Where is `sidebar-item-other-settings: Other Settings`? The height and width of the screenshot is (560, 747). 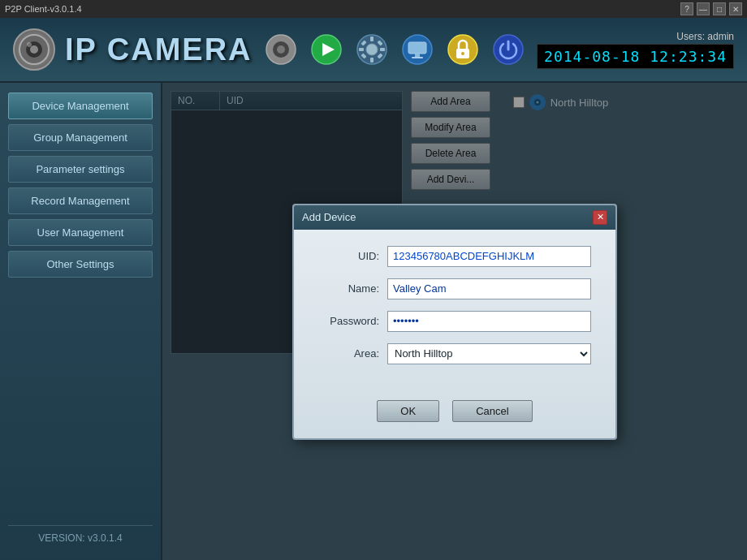
sidebar-item-other-settings: Other Settings is located at coordinates (80, 265).